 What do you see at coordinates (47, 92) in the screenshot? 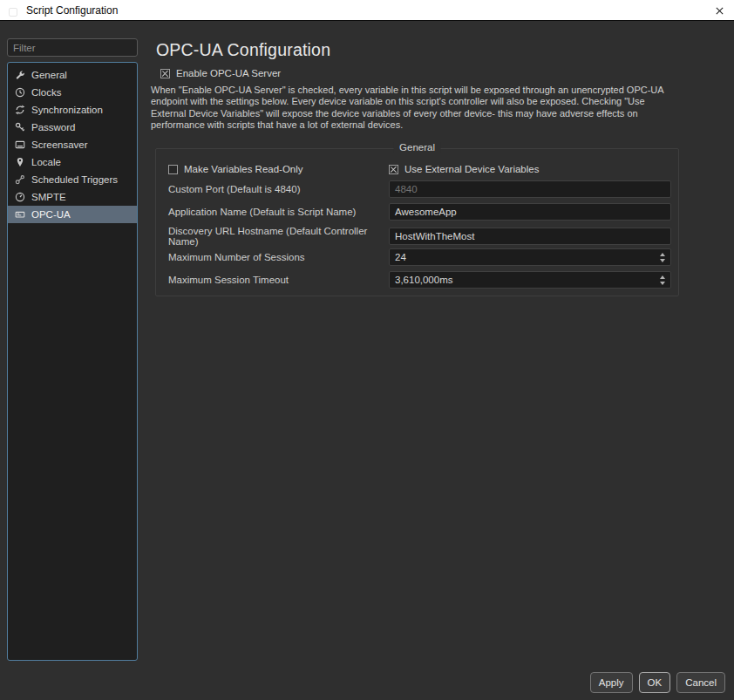
I see `sidebar-item-label: Clocks` at bounding box center [47, 92].